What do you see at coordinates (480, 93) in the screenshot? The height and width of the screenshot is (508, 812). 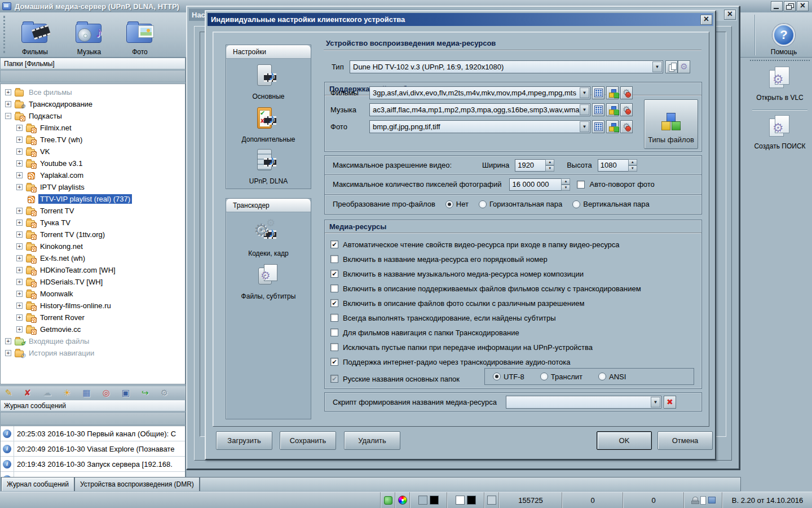 I see `extensions-combo: 3gp,asf,avi,divx,evo,flv,m2ts,m4v,mkv,mo…` at bounding box center [480, 93].